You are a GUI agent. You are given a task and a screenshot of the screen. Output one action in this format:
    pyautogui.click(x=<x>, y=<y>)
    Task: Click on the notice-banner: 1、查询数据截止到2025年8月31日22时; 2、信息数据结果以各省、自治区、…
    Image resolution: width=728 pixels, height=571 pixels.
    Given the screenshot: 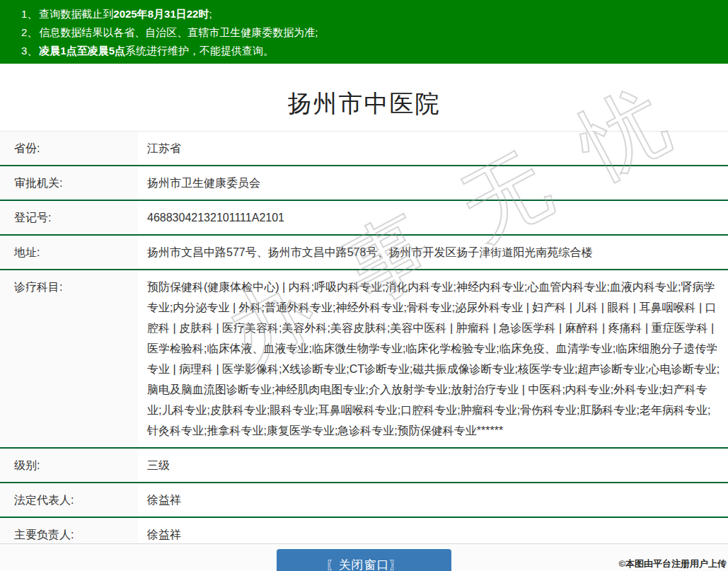 What is the action you would take?
    pyautogui.click(x=364, y=32)
    